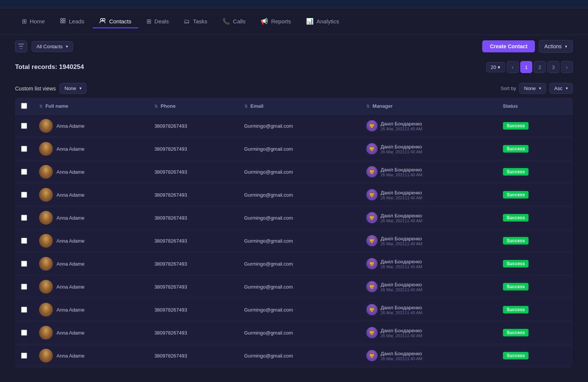 The width and height of the screenshot is (588, 382). Describe the element at coordinates (193, 106) in the screenshot. I see `col-phone: ⇅ Phone` at that location.